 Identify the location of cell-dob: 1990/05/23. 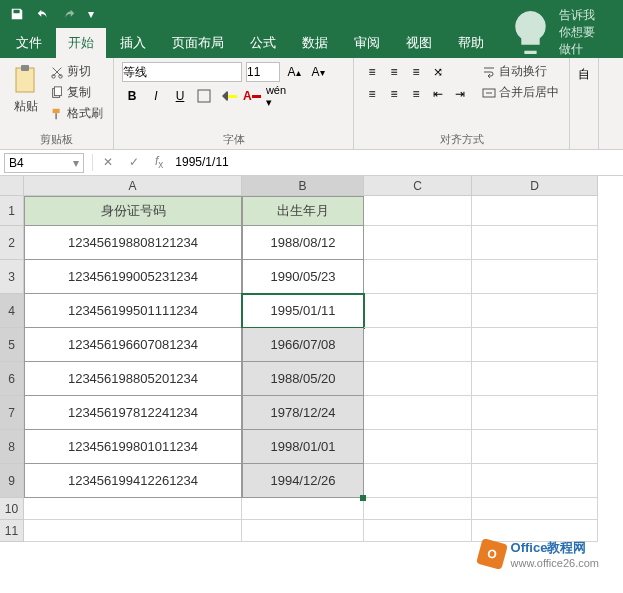
(303, 277).